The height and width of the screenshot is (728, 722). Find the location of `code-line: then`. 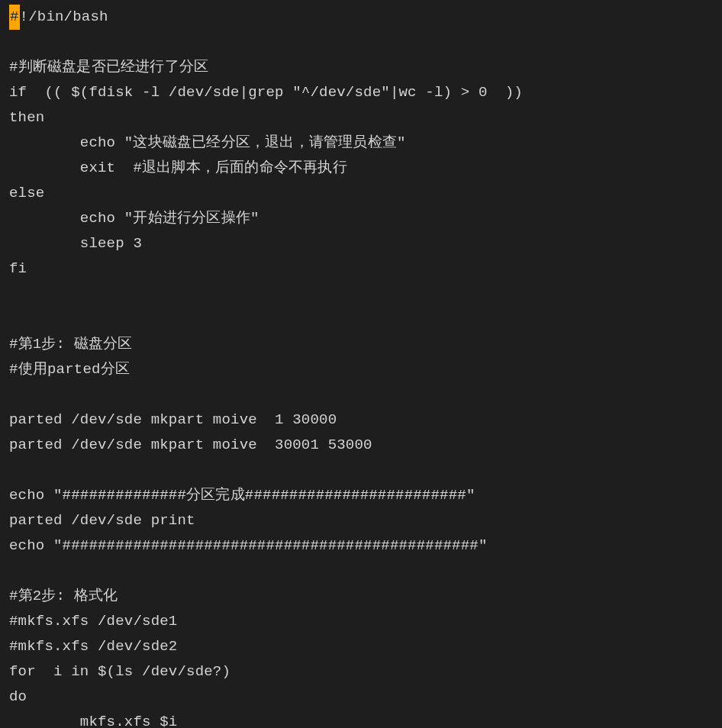

code-line: then is located at coordinates (27, 118).